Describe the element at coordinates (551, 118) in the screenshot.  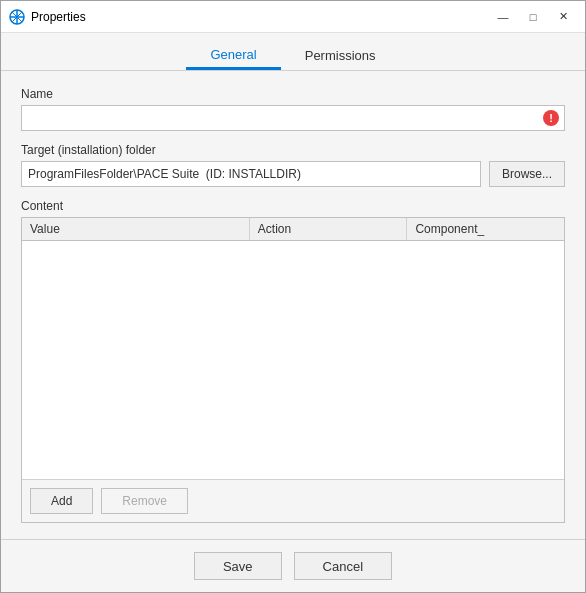
I see `name-error-icon: !` at that location.